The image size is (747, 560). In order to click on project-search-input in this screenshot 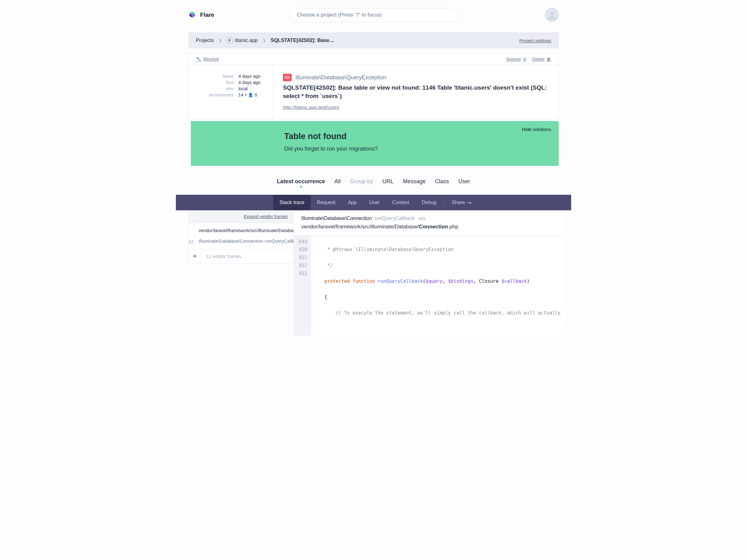, I will do `click(374, 15)`.